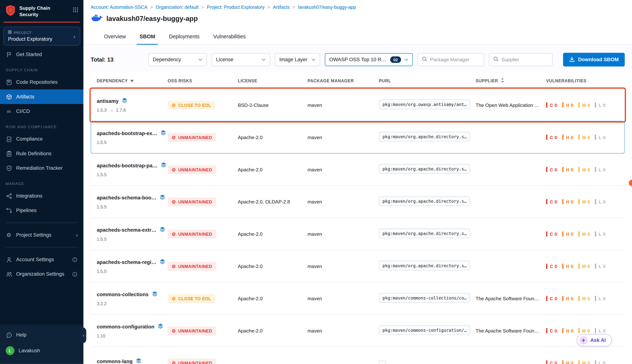 This screenshot has width=632, height=364. Describe the element at coordinates (192, 330) in the screenshot. I see `oss-risk-badge: ⊘ UNMAINTAINED` at that location.